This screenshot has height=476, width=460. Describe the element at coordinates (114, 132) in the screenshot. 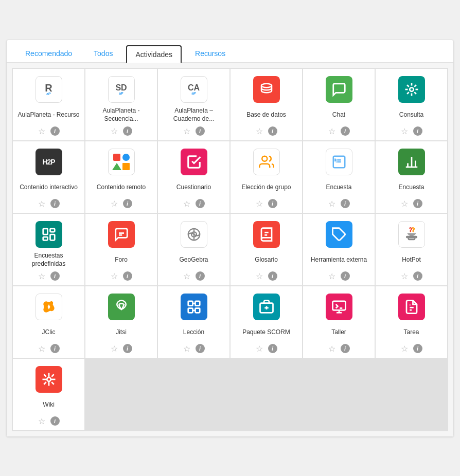

I see `star-aula-secuencia: ☆` at that location.